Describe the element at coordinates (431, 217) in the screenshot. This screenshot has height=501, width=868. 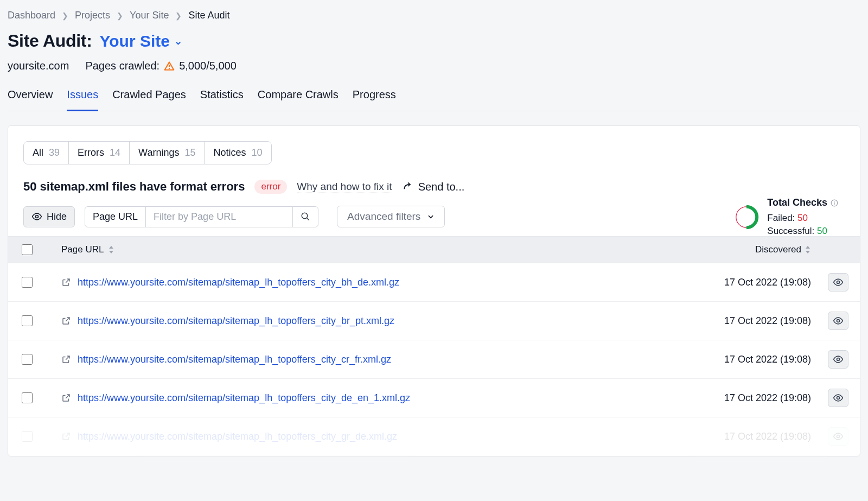
I see `chevron-down-icon` at that location.